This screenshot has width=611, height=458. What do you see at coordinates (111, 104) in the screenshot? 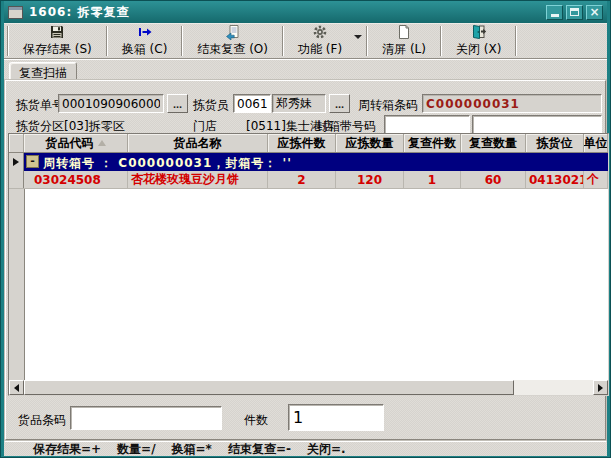
I see `pick-order-input` at bounding box center [111, 104].